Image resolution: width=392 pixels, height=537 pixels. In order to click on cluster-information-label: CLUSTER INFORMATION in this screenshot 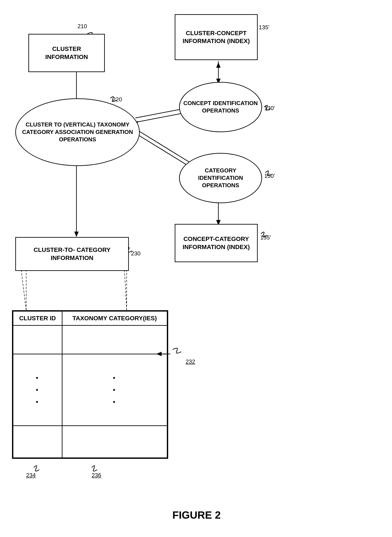, I will do `click(67, 53)`.